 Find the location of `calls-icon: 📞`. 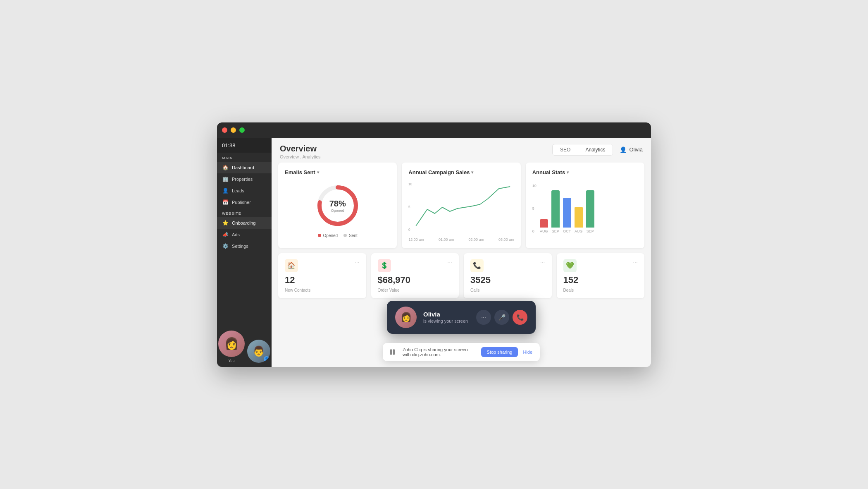

calls-icon: 📞 is located at coordinates (477, 266).